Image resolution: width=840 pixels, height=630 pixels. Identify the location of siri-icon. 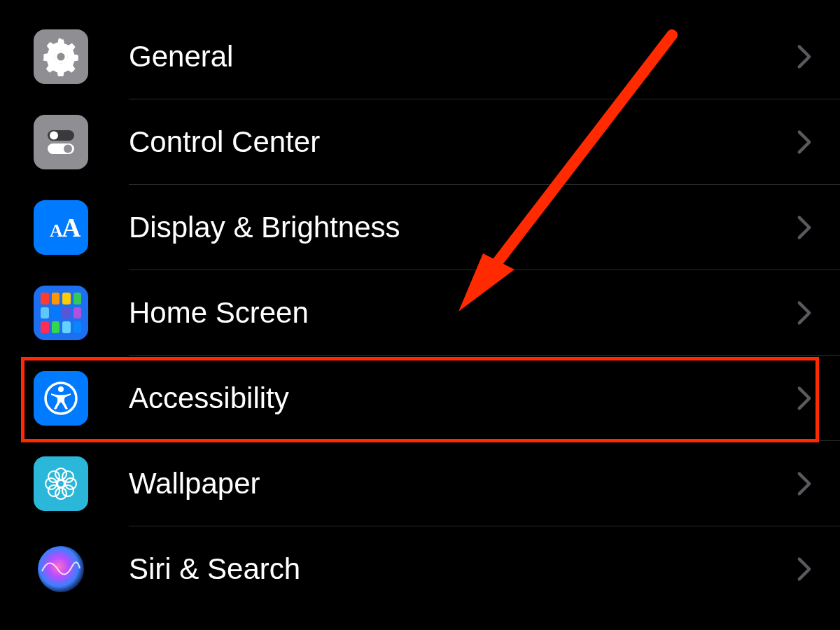
(61, 569).